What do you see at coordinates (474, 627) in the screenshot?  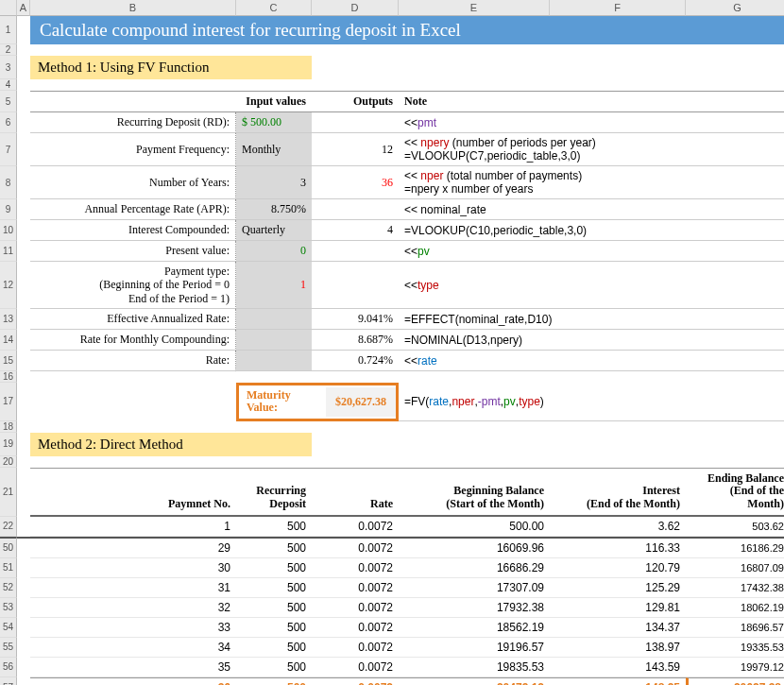 I see `table-row: 18562.19` at bounding box center [474, 627].